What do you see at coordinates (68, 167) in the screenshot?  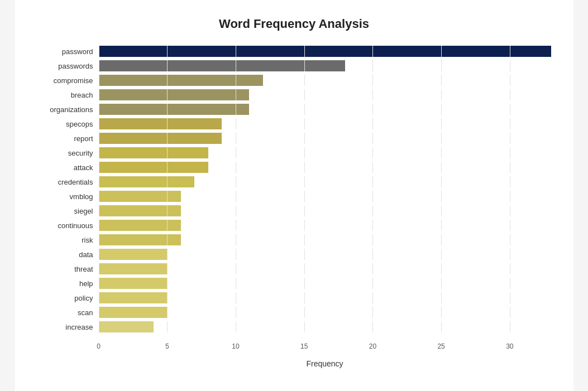 I see `bar-label: attack` at bounding box center [68, 167].